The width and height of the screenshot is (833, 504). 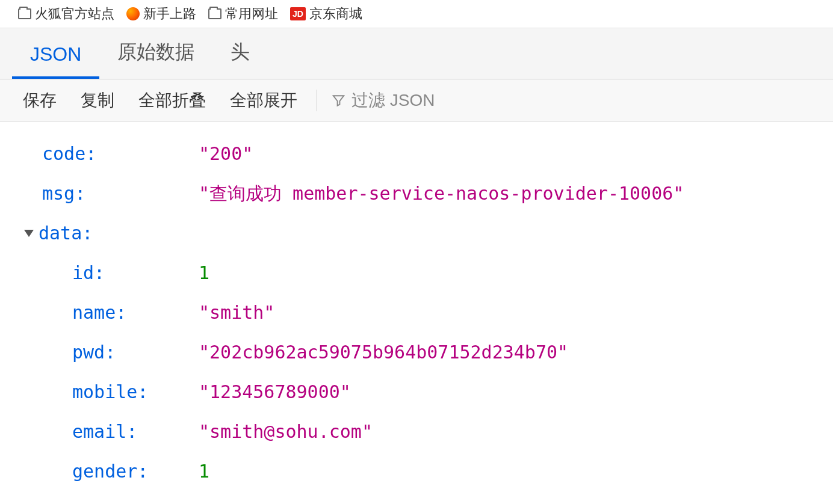 I want to click on json-key: data:, so click(x=117, y=233).